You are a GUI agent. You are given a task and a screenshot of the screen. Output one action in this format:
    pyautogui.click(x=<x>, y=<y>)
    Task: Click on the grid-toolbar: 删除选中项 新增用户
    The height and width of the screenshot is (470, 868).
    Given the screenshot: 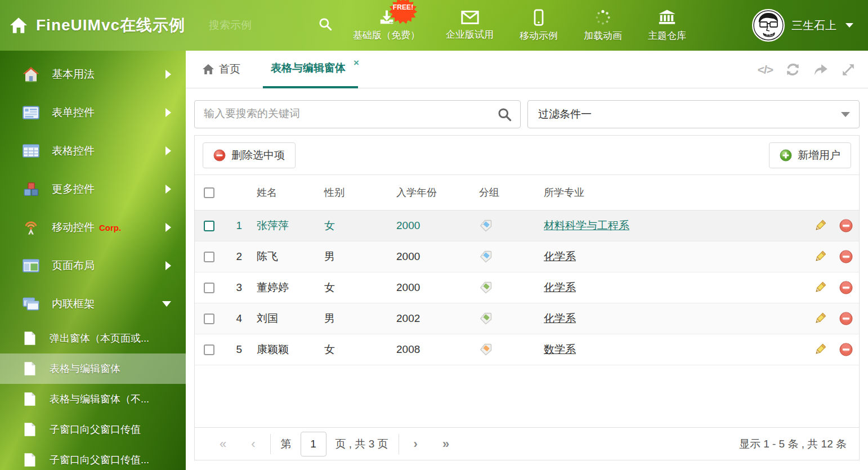 What is the action you would take?
    pyautogui.click(x=527, y=155)
    